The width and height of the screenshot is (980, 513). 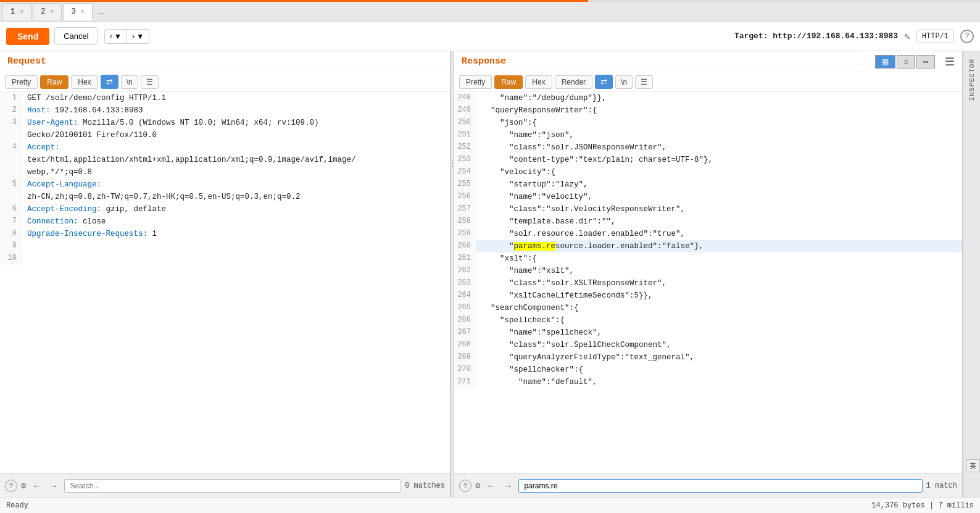 What do you see at coordinates (720, 185) in the screenshot?
I see `line-content: "startup":"lazy",` at bounding box center [720, 185].